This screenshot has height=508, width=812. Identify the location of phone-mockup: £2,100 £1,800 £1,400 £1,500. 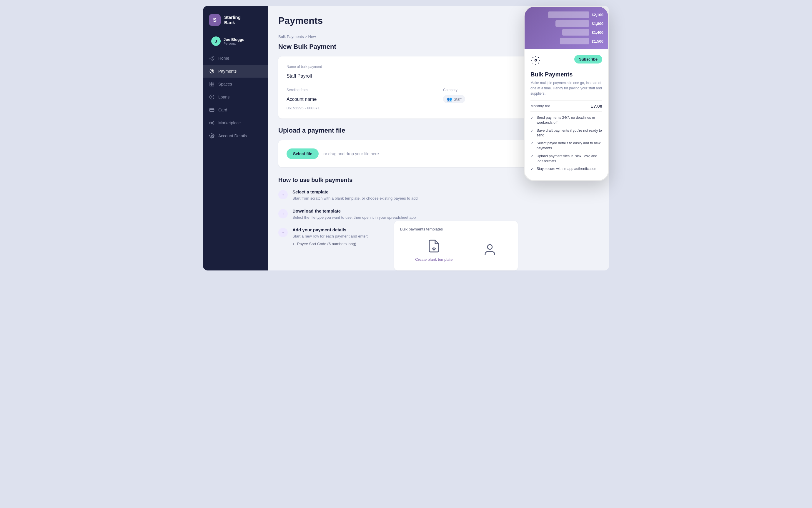
(566, 93).